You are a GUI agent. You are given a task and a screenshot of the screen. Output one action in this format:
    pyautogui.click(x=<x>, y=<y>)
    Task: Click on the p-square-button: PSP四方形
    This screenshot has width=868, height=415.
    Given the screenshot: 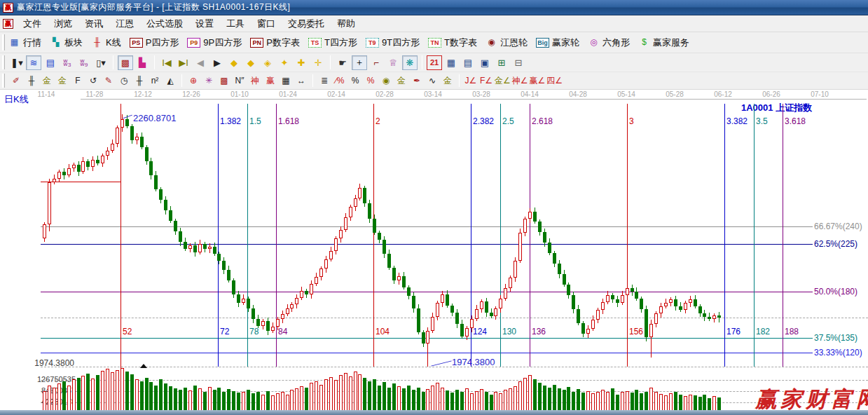 What is the action you would take?
    pyautogui.click(x=154, y=43)
    